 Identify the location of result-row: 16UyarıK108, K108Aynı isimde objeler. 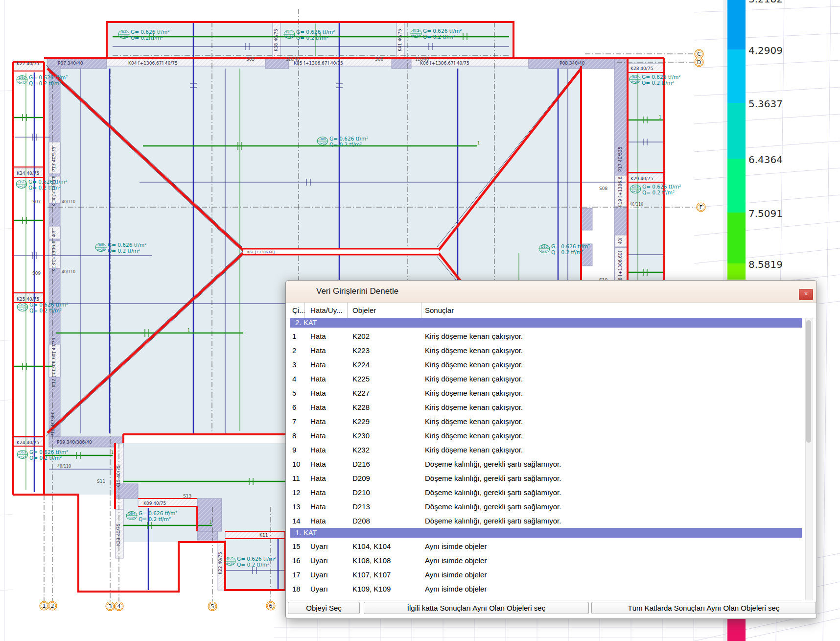
(546, 560).